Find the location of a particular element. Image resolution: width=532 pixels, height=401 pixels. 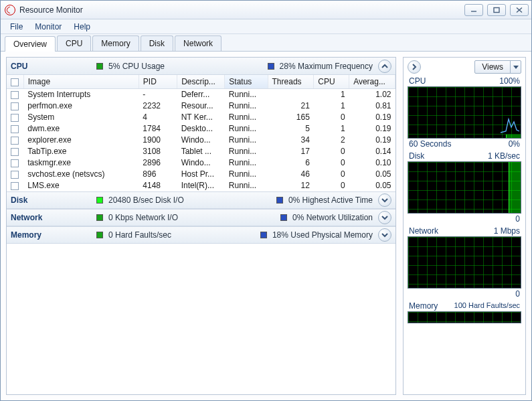

disk-active-swatch is located at coordinates (280, 200).